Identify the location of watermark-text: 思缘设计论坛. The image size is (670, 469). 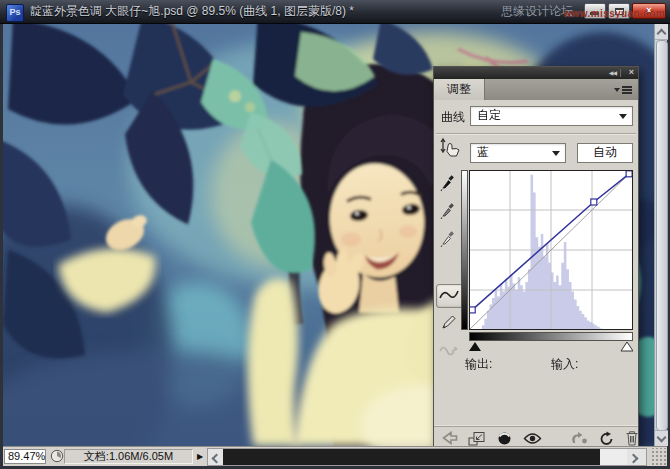
(537, 11).